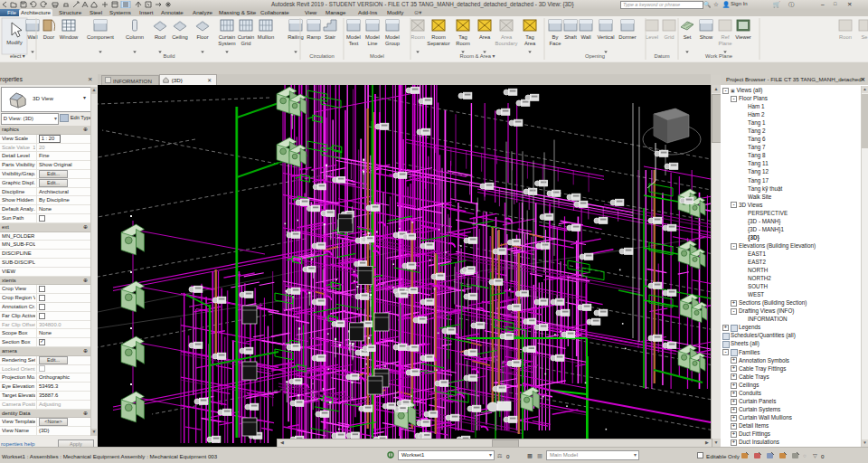 The image size is (868, 463). I want to click on svg-text: Door, so click(49, 37).